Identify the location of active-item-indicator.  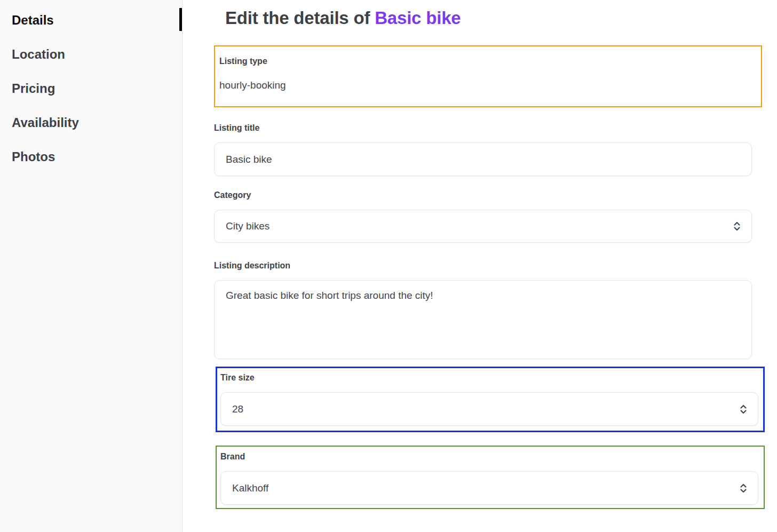
(180, 19).